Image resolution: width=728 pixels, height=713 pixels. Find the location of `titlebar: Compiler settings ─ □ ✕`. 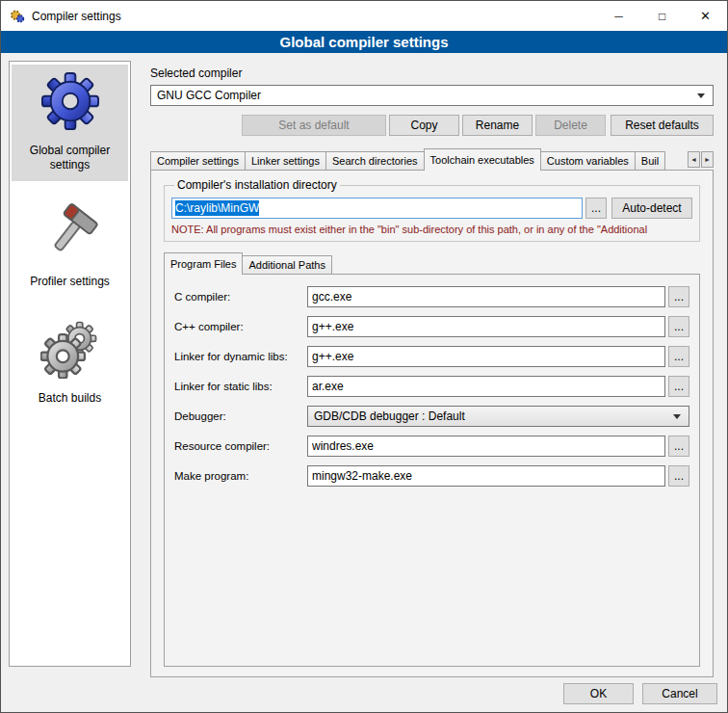

titlebar: Compiler settings ─ □ ✕ is located at coordinates (364, 15).